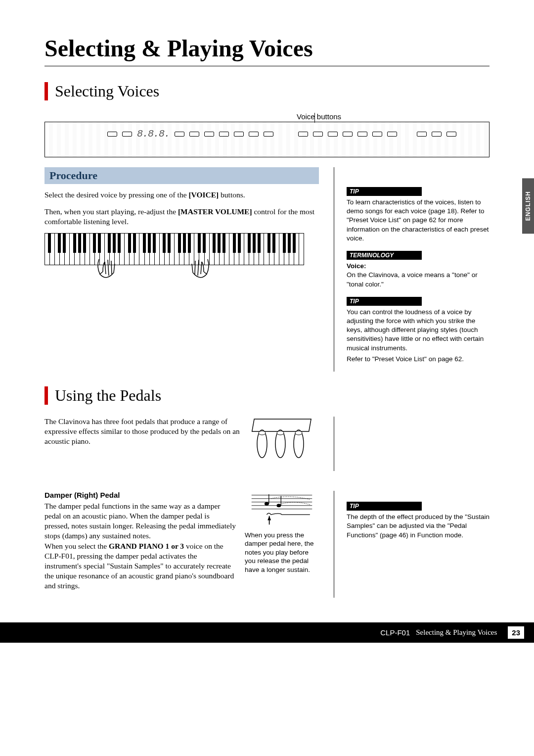  I want to click on pedals-intro-text: The Clavinova has three foot pedals that…, so click(142, 431).